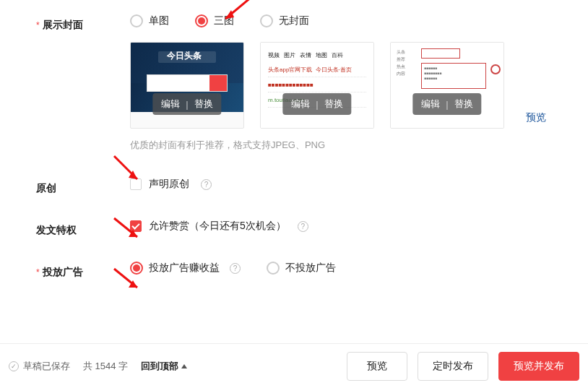  Describe the element at coordinates (215, 21) in the screenshot. I see `radio-cover-triple: 三图` at that location.